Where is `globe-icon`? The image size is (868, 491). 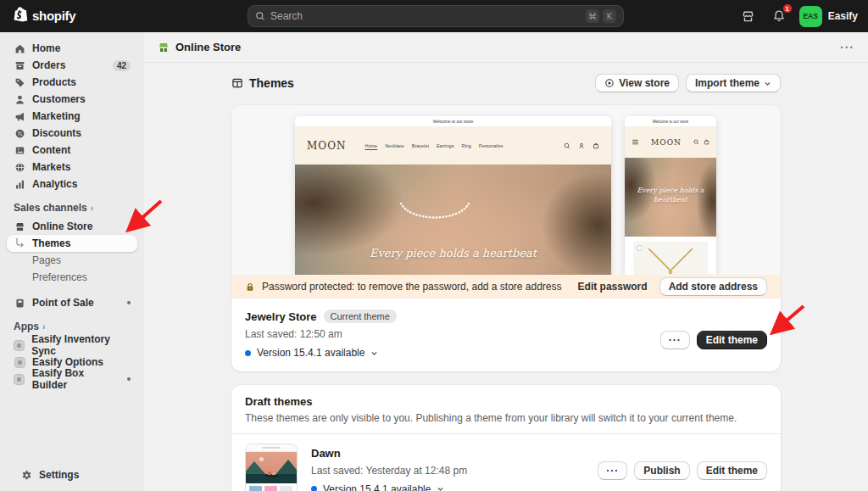
globe-icon is located at coordinates (19, 168).